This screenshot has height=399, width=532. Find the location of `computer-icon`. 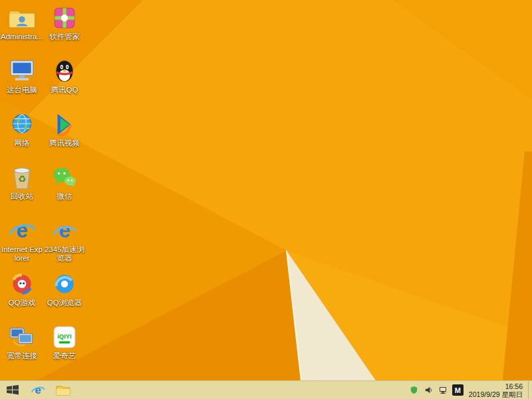

computer-icon is located at coordinates (22, 71).